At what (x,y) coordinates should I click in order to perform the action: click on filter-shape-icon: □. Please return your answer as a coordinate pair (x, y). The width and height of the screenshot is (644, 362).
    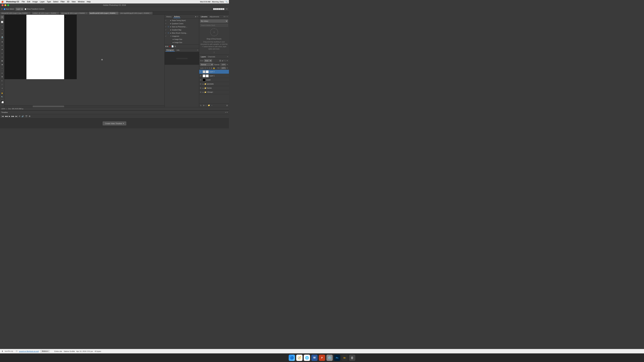
    Looking at the image, I should click on (226, 61).